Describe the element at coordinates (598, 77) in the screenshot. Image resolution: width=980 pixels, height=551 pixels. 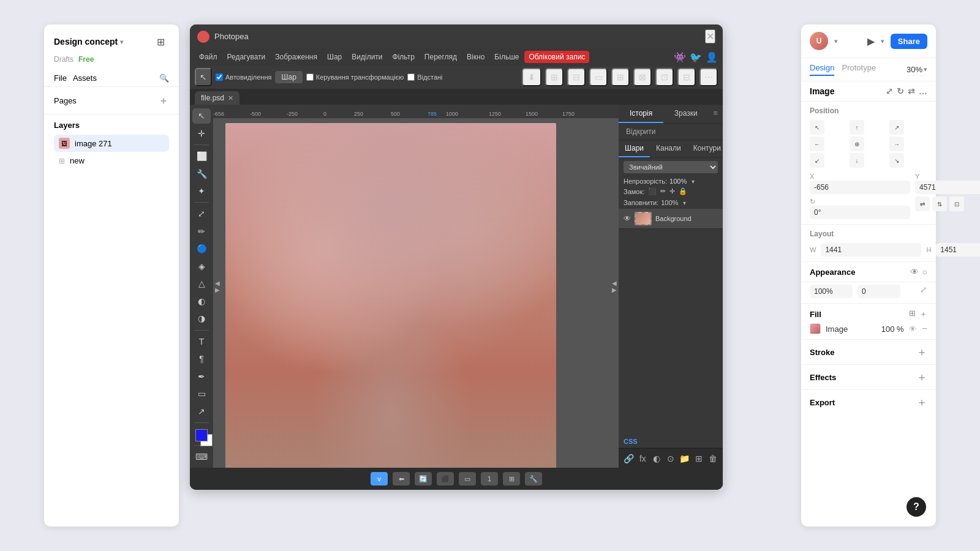
I see `tool-icon-3: ▭` at that location.